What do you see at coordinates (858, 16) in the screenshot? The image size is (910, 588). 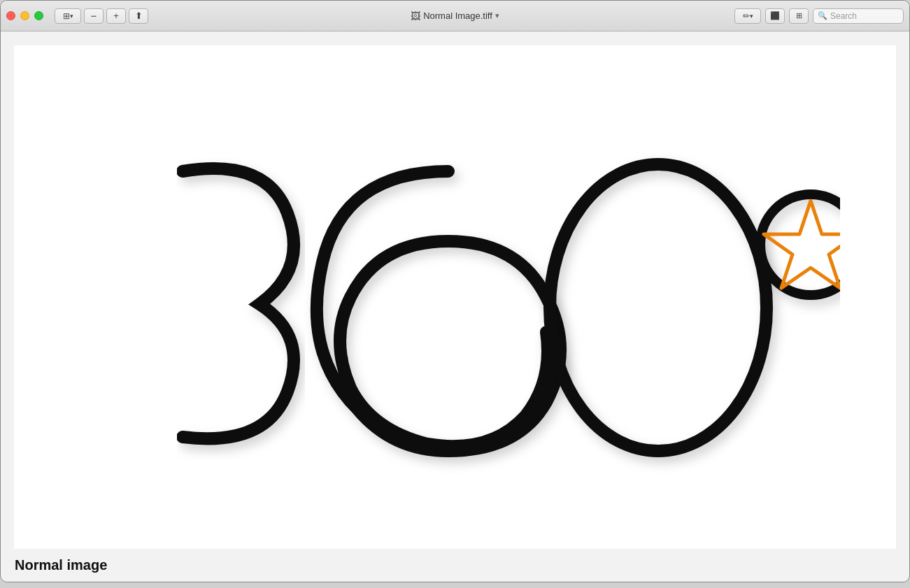 I see `search-box: 🔍 Search` at bounding box center [858, 16].